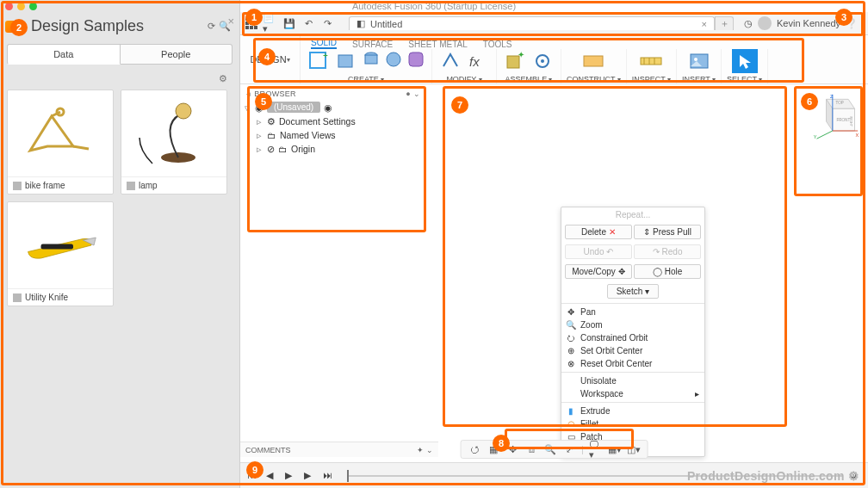 Image resolution: width=868 pixels, height=488 pixels. I want to click on new-tab-button: ＋, so click(724, 23).